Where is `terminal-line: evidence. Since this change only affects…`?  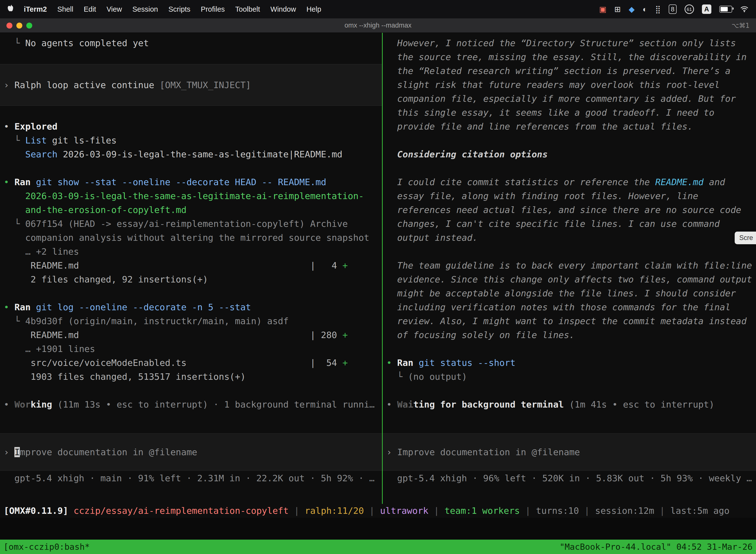
terminal-line: evidence. Since this change only affects… is located at coordinates (569, 280).